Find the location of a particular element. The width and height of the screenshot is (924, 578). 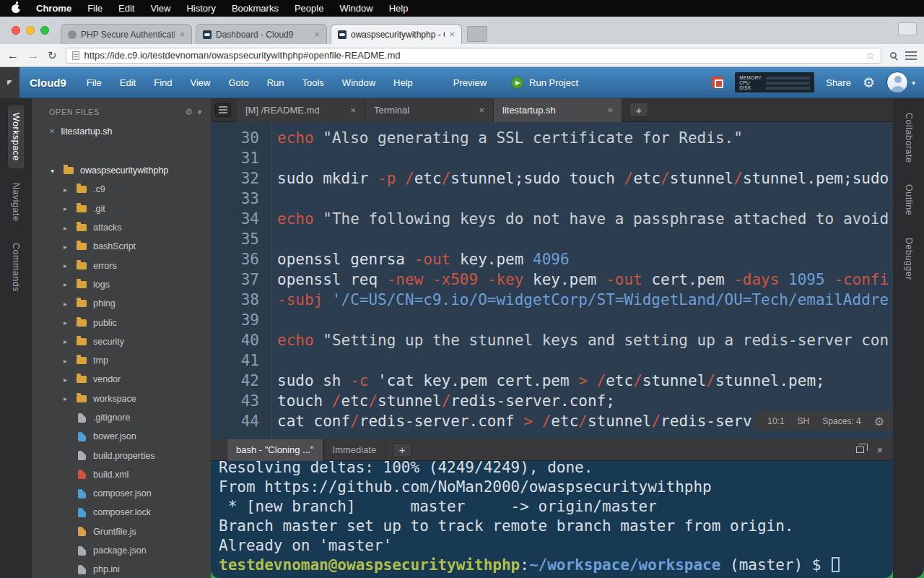

tree-row: bower.json is located at coordinates (121, 436).